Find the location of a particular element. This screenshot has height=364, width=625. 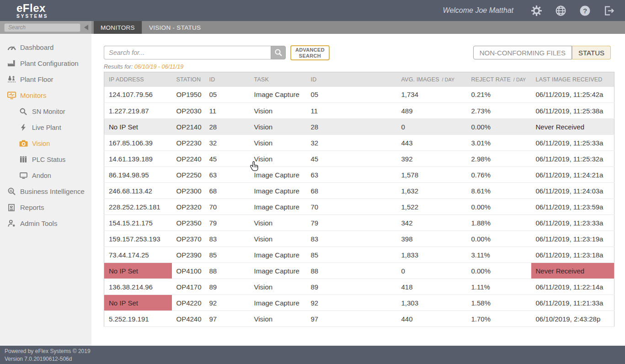

col-header-reject-rate: REJECT RATE / DAY is located at coordinates (499, 80).